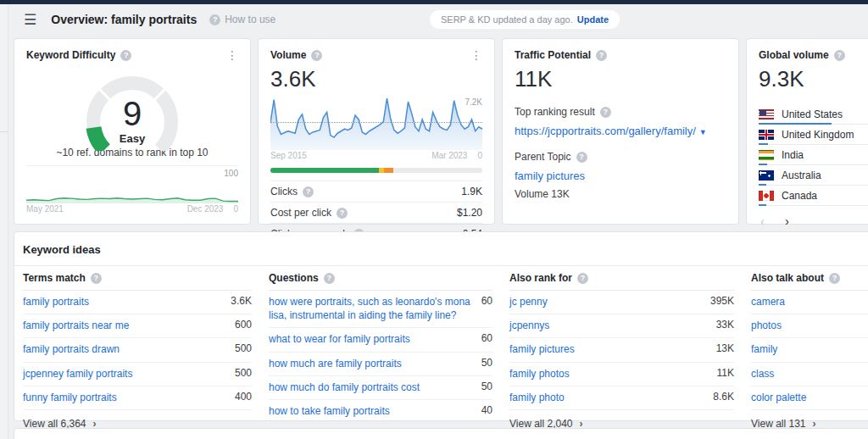  I want to click on country-name: Australia, so click(802, 175).